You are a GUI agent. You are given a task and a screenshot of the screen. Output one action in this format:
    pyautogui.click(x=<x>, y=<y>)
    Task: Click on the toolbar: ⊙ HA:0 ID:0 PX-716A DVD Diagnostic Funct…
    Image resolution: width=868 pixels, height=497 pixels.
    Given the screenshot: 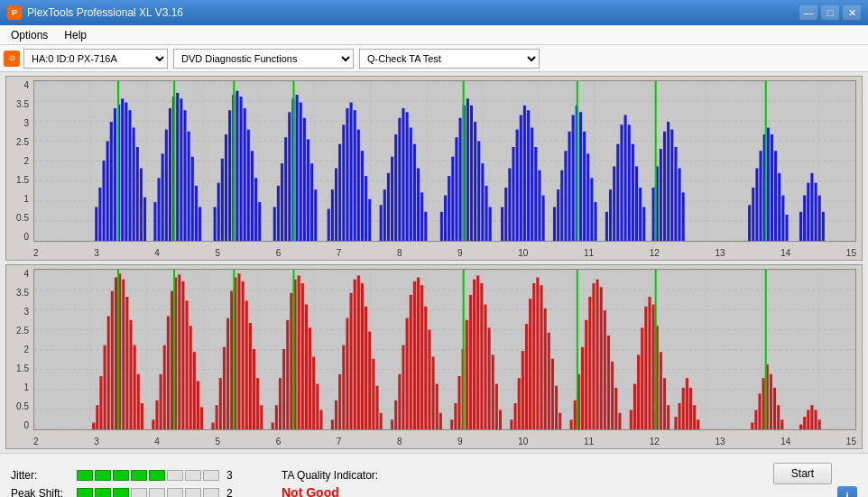 What is the action you would take?
    pyautogui.click(x=434, y=59)
    